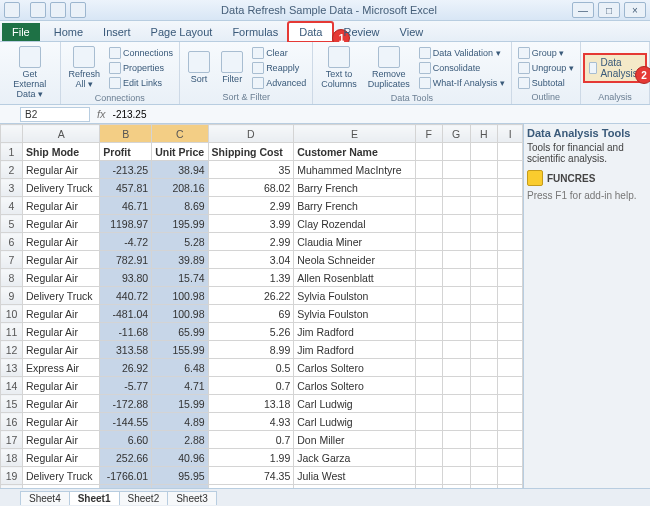 This screenshot has width=650, height=506. Describe the element at coordinates (58, 10) in the screenshot. I see `undo-icon` at that location.